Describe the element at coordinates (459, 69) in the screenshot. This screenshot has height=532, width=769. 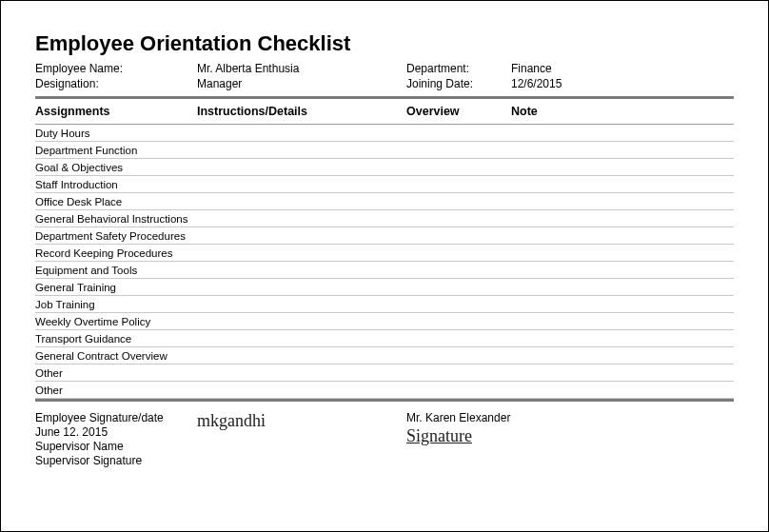
I see `department-label: Department:` at that location.